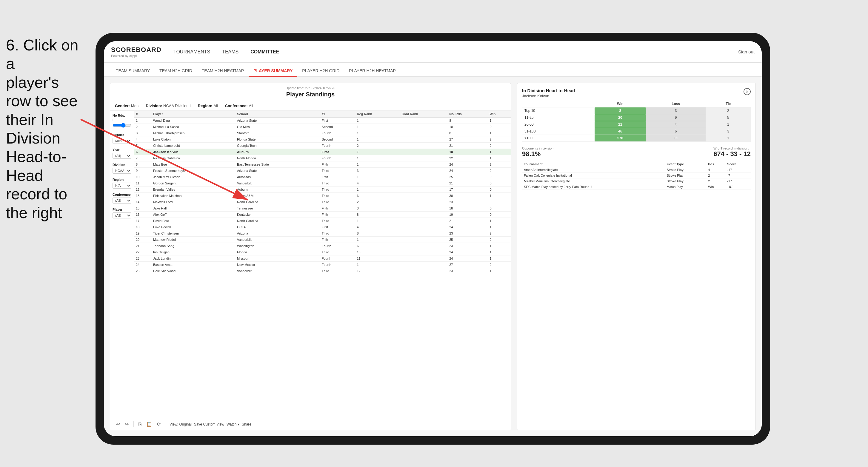 This screenshot has height=467, width=868. I want to click on h2h-rank-label: 51-100, so click(558, 131).